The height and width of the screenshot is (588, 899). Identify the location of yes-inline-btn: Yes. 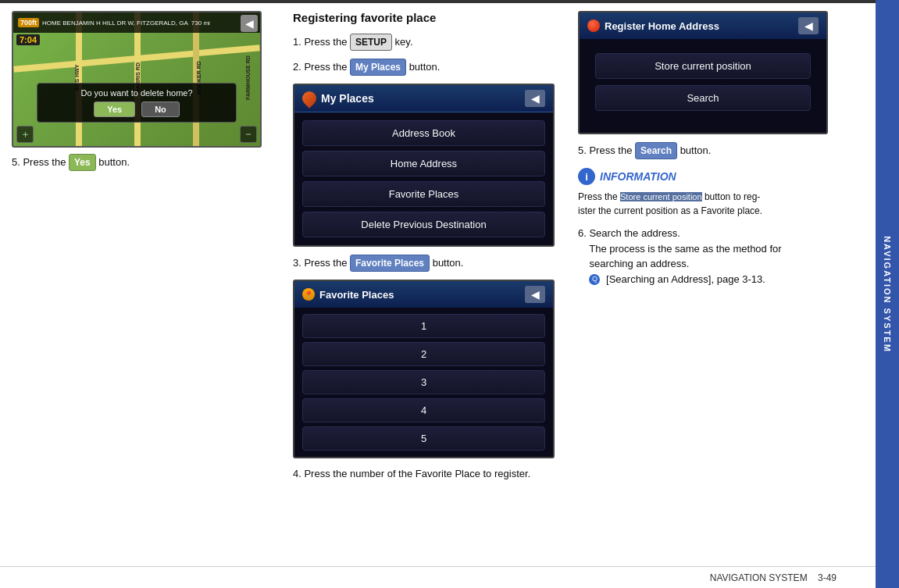
(83, 162).